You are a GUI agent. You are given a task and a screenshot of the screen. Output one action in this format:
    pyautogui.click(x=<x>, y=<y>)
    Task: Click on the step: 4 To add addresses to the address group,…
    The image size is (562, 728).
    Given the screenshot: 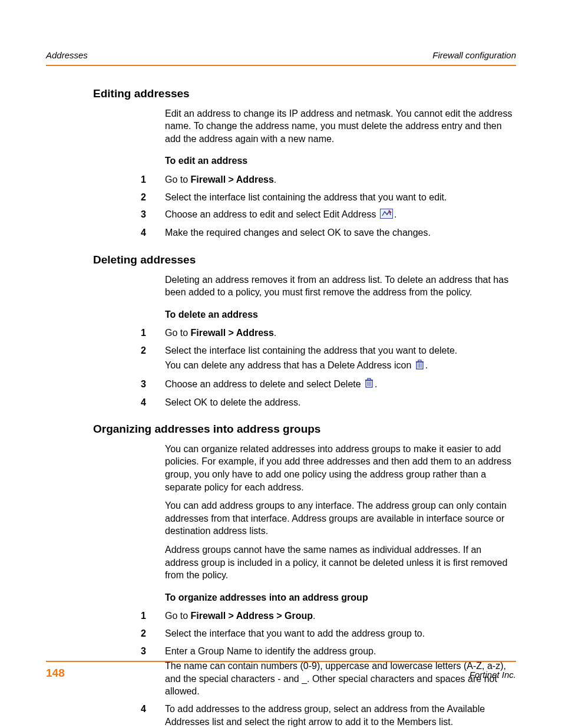 What is the action you would take?
    pyautogui.click(x=281, y=716)
    